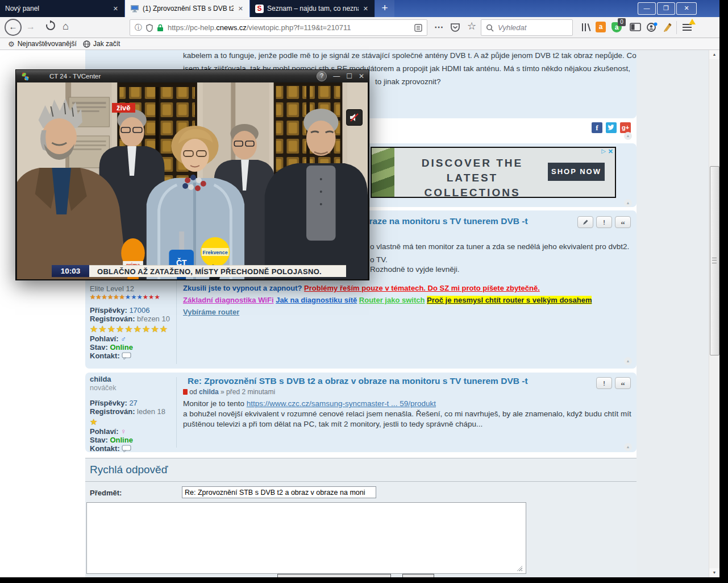 This screenshot has width=728, height=583. What do you see at coordinates (135, 379) in the screenshot?
I see `username: childa` at bounding box center [135, 379].